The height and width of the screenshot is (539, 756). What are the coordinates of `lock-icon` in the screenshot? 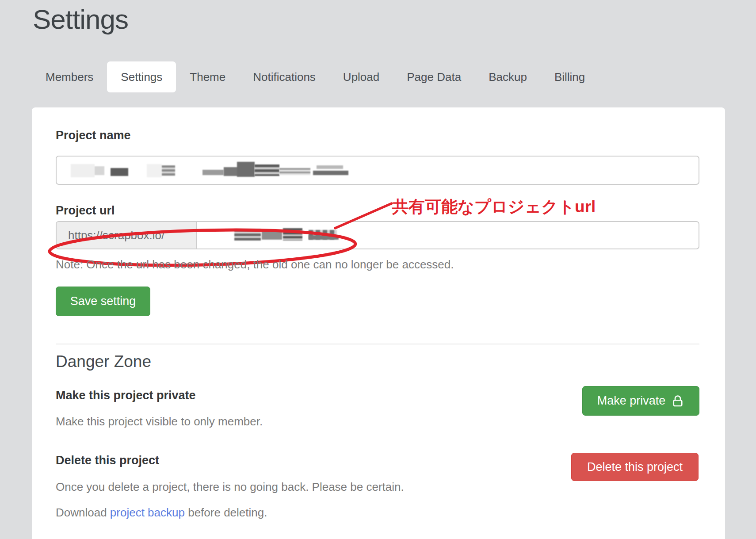 It's located at (678, 401).